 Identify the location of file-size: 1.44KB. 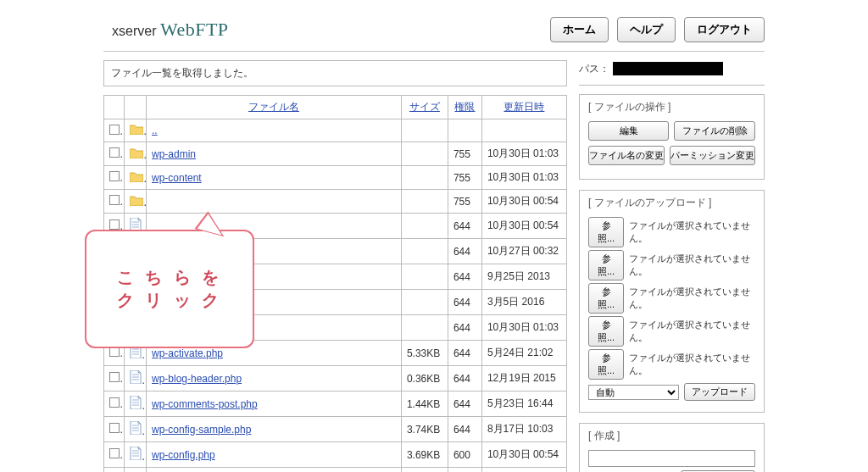
(424, 404).